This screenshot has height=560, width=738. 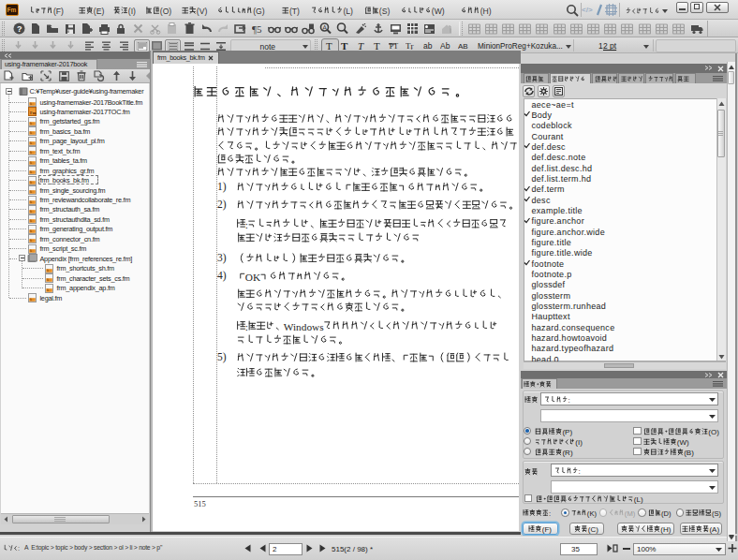 I want to click on svg-text: ¶5, so click(x=257, y=29).